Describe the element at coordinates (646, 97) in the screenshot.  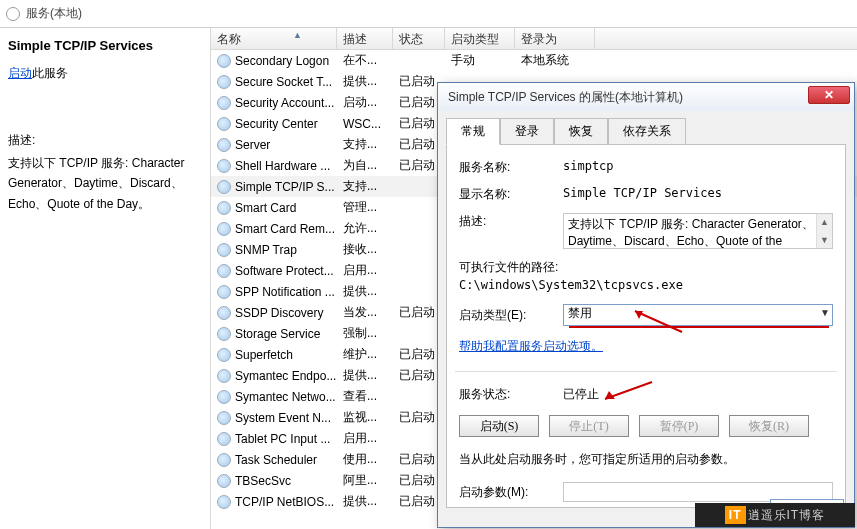
I see `dialog-titlebar: Simple TCP/IP Services 的属性(本地计算机) ✕` at that location.